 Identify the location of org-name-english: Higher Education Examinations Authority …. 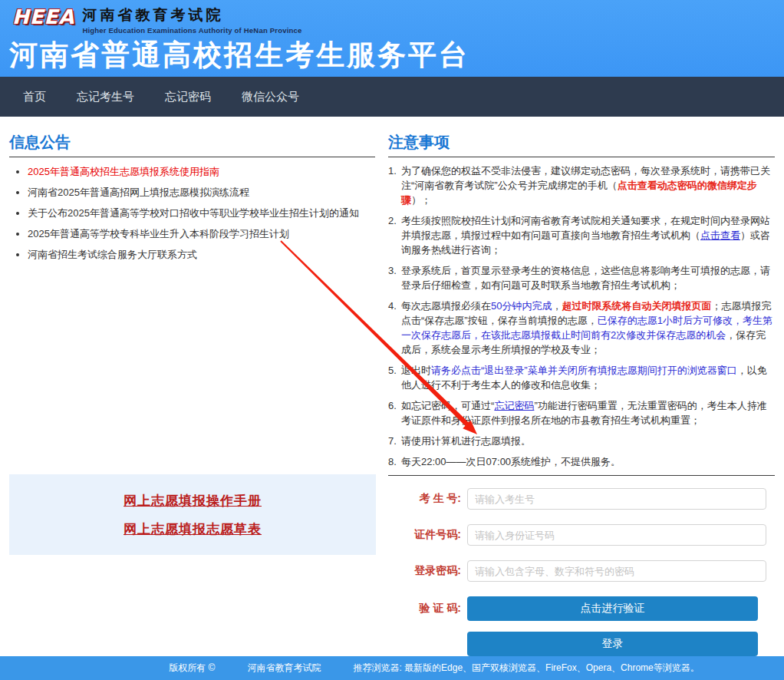
(192, 31).